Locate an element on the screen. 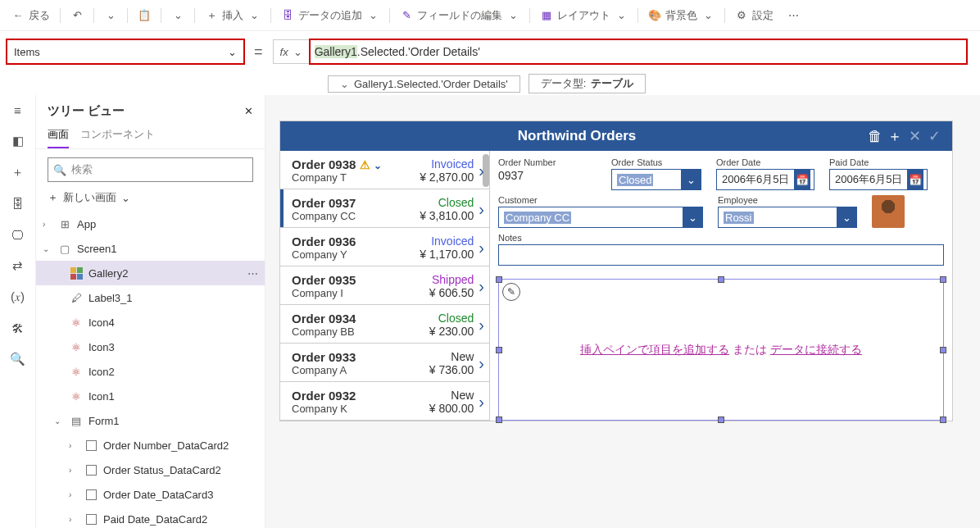 The image size is (980, 528). order-gallery: Order 0938 ⚠ ⌄Company TInvoiced¥ 2,870.0… is located at coordinates (385, 285).